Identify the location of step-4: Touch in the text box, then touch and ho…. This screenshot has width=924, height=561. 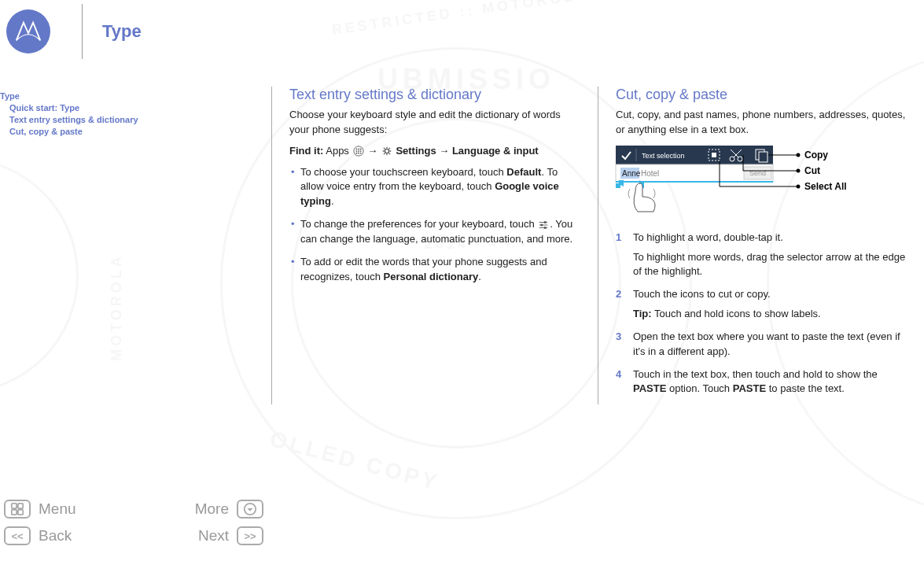
(761, 382).